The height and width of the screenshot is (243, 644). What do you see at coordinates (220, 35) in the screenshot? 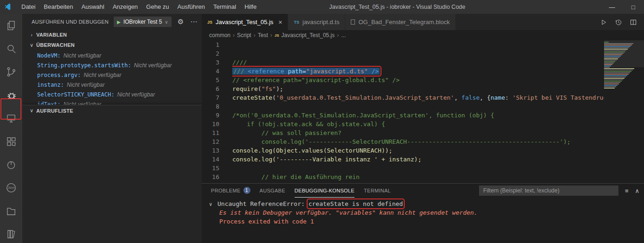
I see `breadcrumb-item: common` at bounding box center [220, 35].